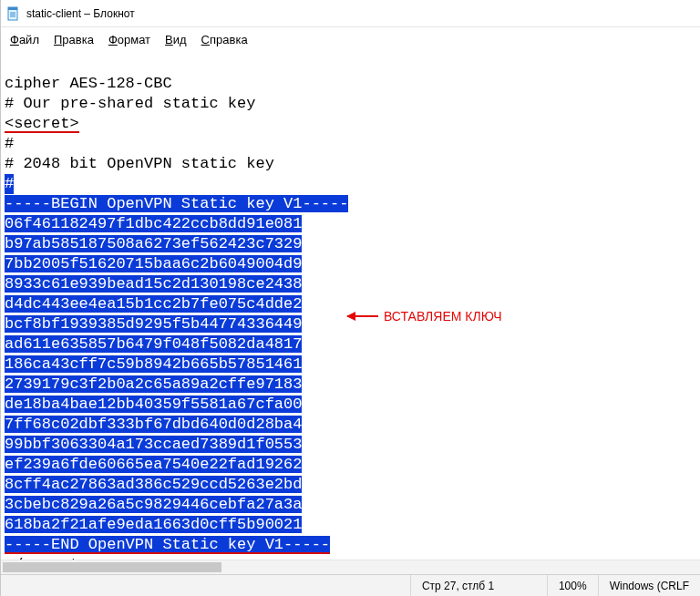 The width and height of the screenshot is (700, 596). Describe the element at coordinates (153, 304) in the screenshot. I see `key-line: d4dc443ee4ea15b1cc2b7fe075c4dde2` at that location.